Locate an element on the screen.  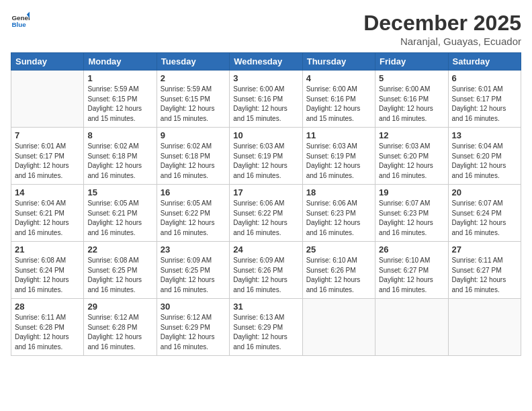
day-number: 14 is located at coordinates (47, 192).